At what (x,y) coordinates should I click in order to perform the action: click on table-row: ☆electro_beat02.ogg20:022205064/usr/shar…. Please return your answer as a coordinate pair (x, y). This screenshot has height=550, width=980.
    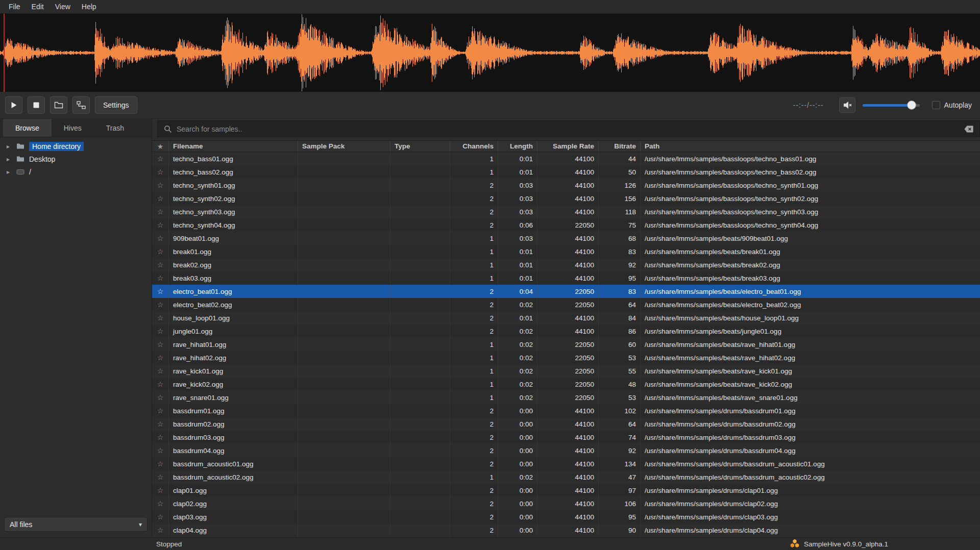
    Looking at the image, I should click on (566, 305).